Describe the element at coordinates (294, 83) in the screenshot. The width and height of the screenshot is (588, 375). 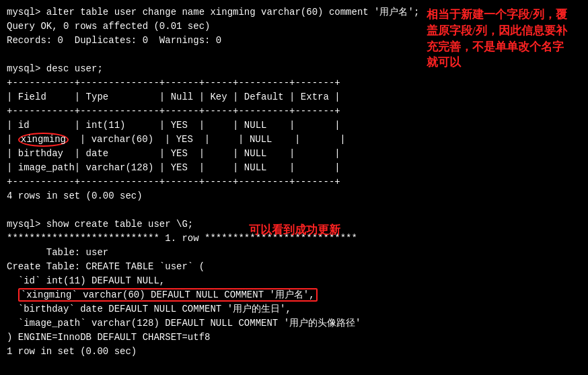
I see `table-sep-1: +-----------+--------------+------+-----…` at that location.